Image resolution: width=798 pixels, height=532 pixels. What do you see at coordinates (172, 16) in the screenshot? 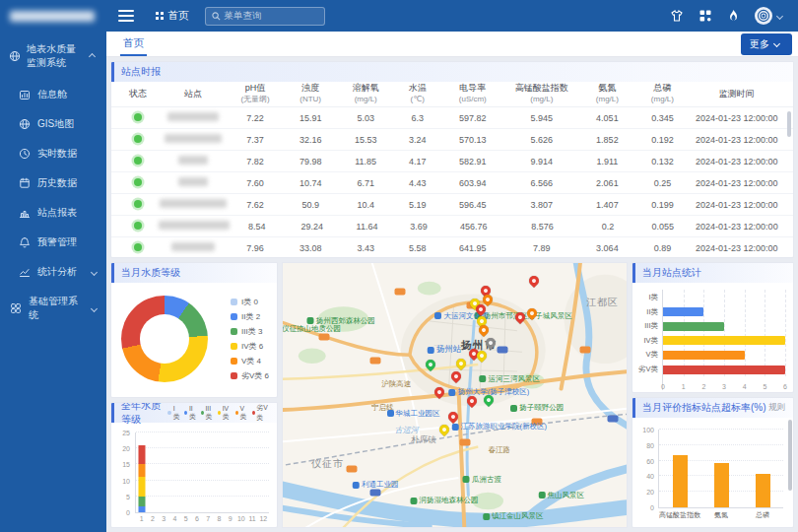
I see `topbar-home-link: 首页` at bounding box center [172, 16].